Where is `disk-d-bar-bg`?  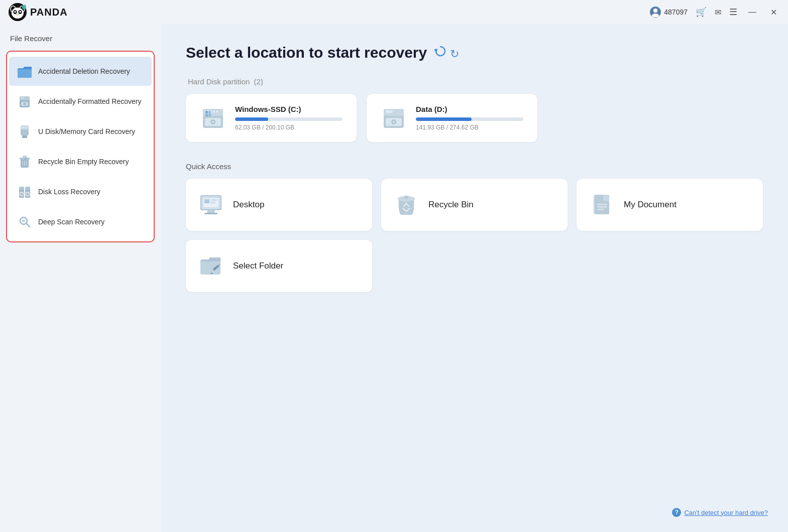
disk-d-bar-bg is located at coordinates (470, 119).